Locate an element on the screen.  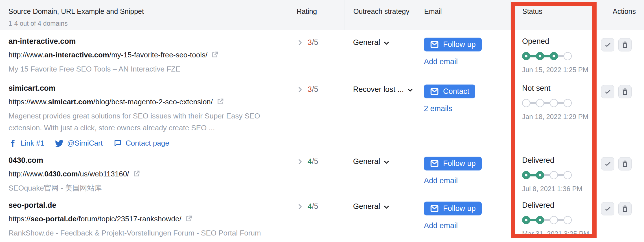
contact-button: Contact is located at coordinates (450, 92).